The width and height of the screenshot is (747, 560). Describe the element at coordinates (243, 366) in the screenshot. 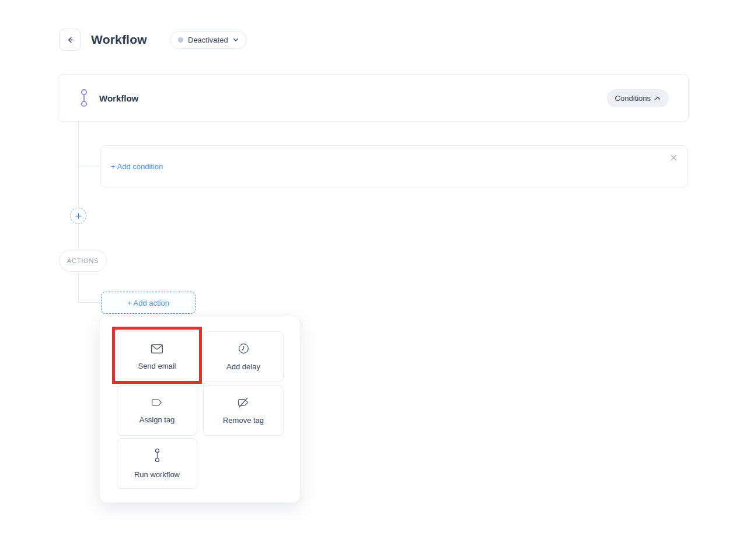

I see `action-card-label: Add delay` at that location.